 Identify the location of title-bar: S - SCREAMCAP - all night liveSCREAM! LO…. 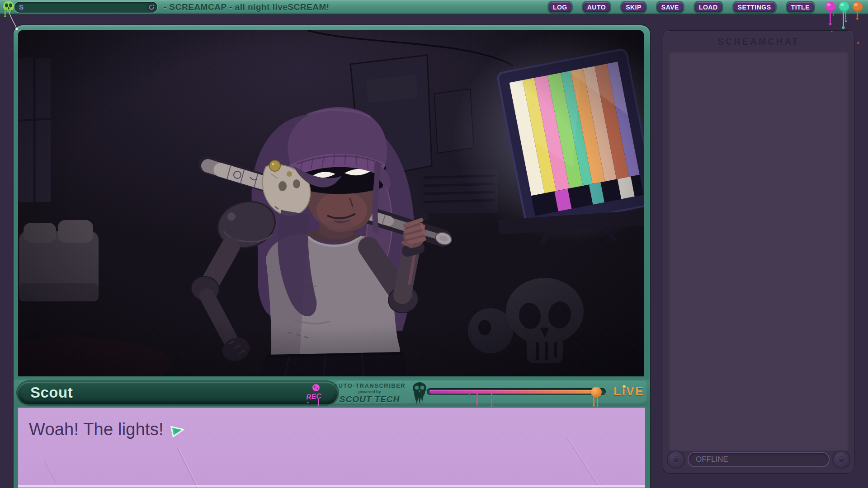
(434, 7).